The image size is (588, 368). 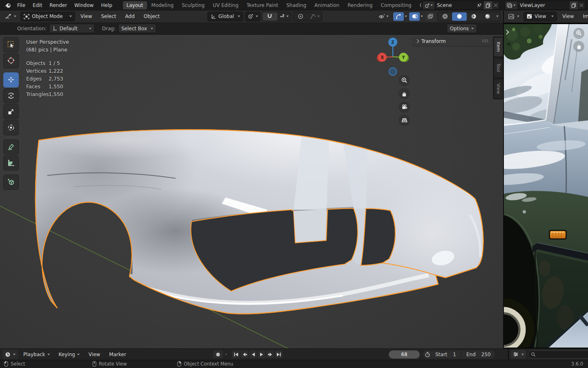 What do you see at coordinates (11, 80) in the screenshot?
I see `tool-move` at bounding box center [11, 80].